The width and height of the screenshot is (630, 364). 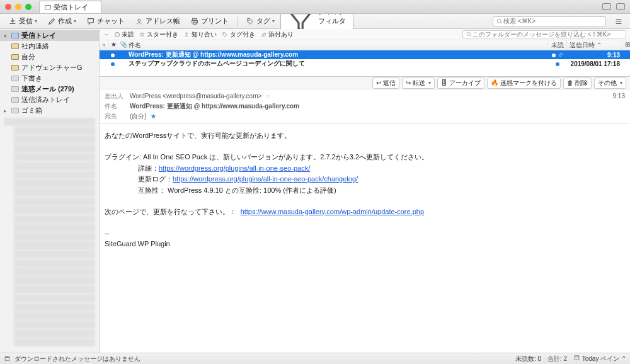 I want to click on window-menu-icon, so click(x=621, y=6).